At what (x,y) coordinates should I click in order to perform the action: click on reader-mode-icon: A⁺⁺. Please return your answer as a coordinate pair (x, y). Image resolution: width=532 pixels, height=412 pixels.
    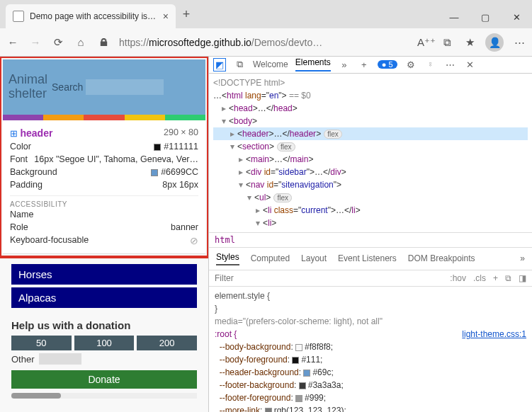
    Looking at the image, I should click on (424, 42).